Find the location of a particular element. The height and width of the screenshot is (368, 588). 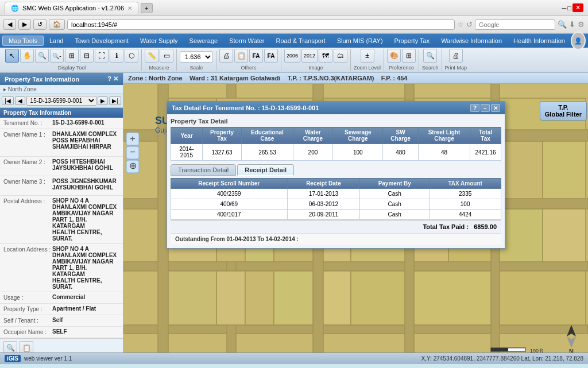

map-navigation: + − ⊕ is located at coordinates (133, 153).